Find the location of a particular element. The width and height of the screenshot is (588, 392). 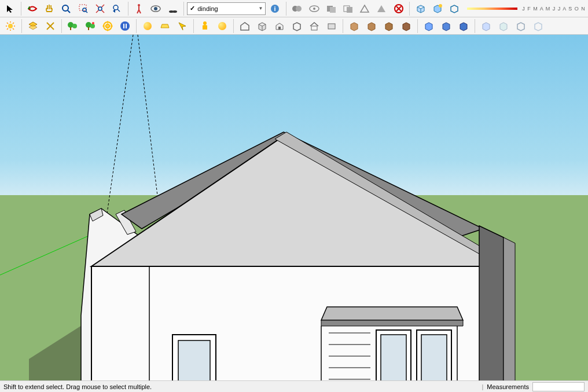

zoom-icon is located at coordinates (66, 9).